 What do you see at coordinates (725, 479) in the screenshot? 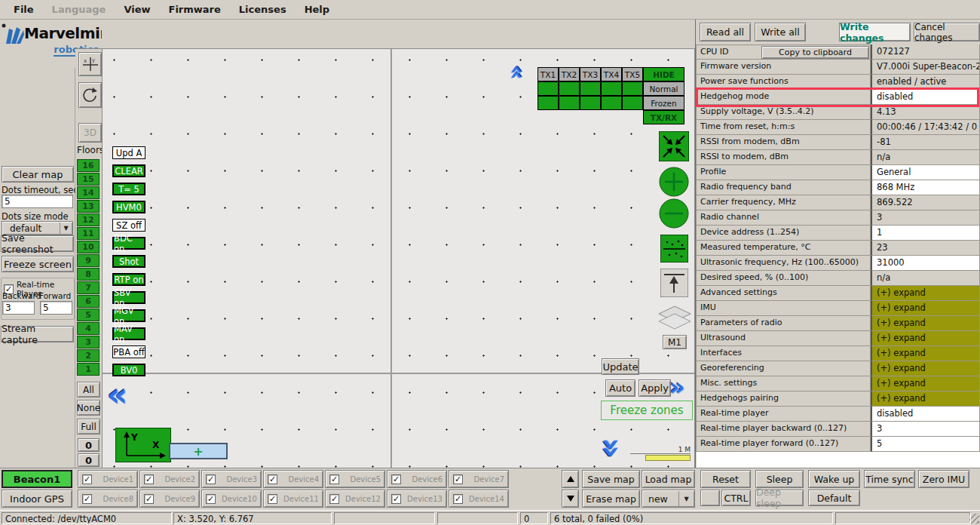
I see `reset-button: Reset` at bounding box center [725, 479].